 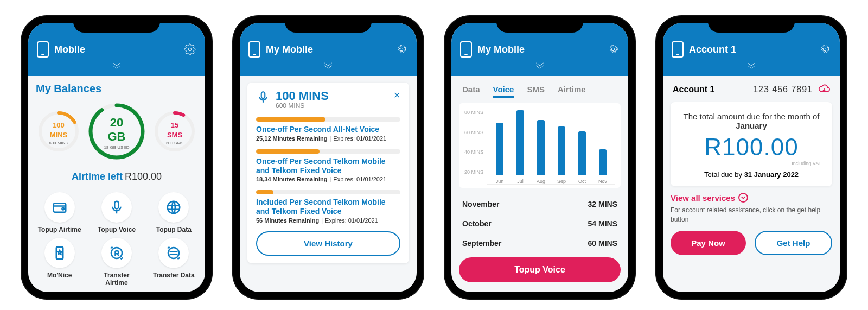 What do you see at coordinates (328, 173) in the screenshot?
I see `voice-bundle-card: 100 MINS 600 MINS ✕ Once-off Per Second …` at bounding box center [328, 173].